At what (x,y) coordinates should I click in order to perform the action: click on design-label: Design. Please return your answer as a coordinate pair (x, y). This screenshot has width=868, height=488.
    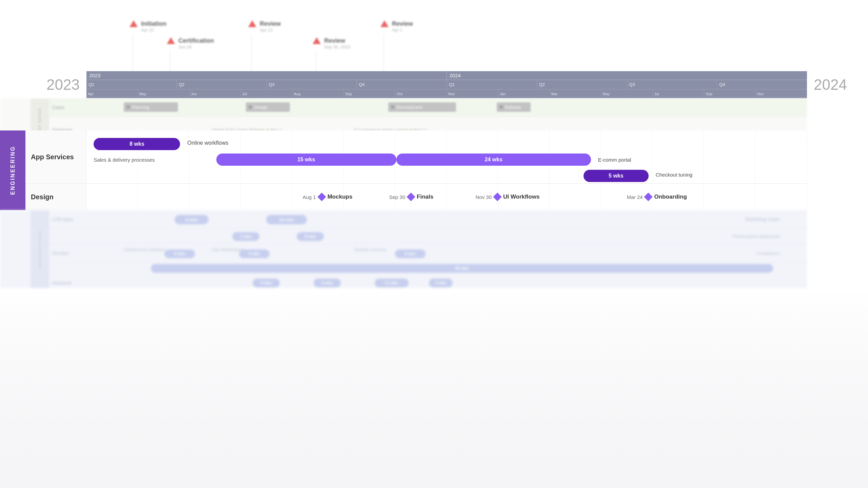
    Looking at the image, I should click on (56, 197).